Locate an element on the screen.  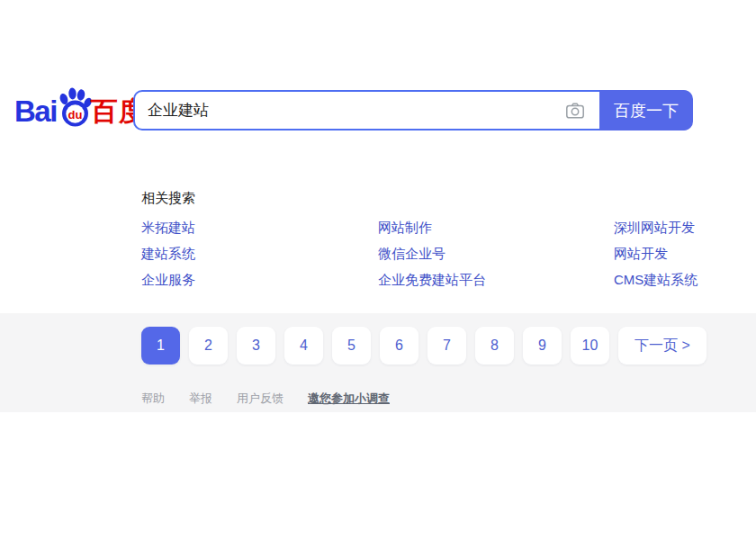
search-input is located at coordinates (349, 110).